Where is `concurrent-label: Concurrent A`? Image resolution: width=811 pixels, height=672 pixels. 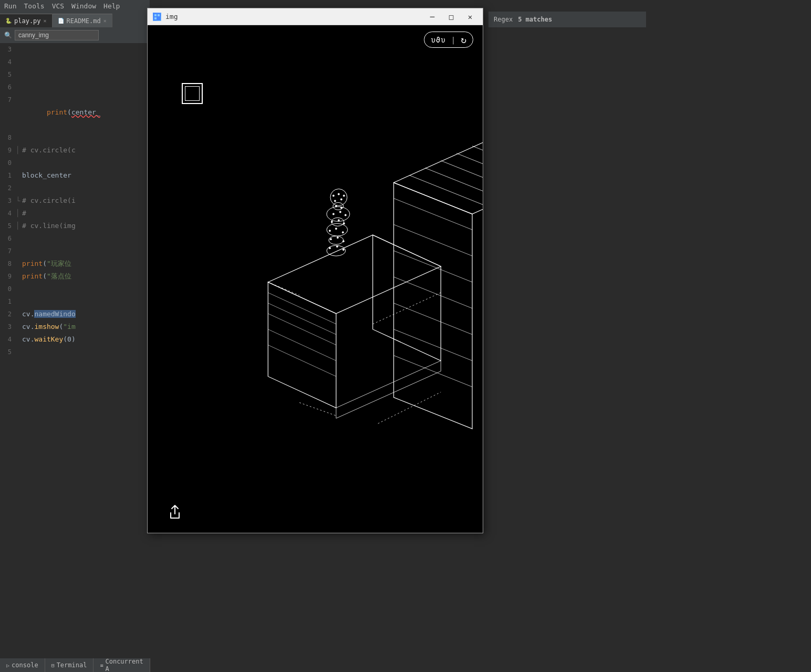
concurrent-label: Concurrent A is located at coordinates (124, 665).